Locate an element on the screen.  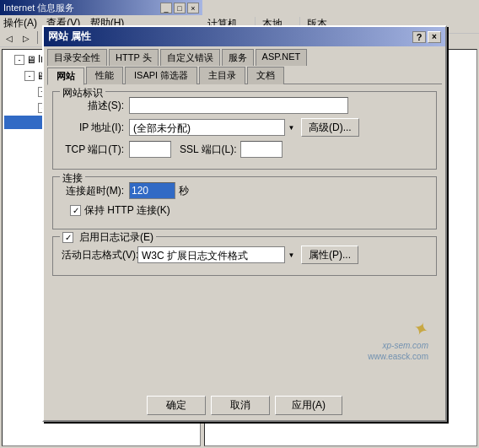
tab-website: 网站 is located at coordinates (66, 76).